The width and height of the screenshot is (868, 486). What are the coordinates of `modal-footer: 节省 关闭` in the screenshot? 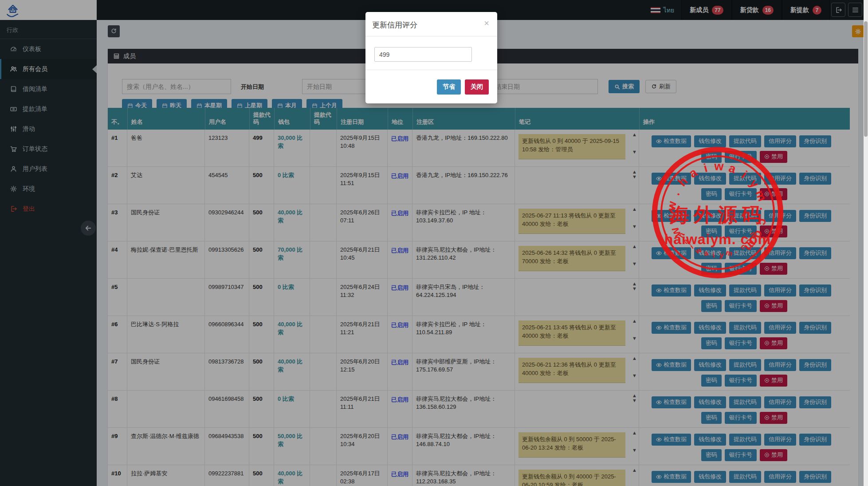 It's located at (431, 82).